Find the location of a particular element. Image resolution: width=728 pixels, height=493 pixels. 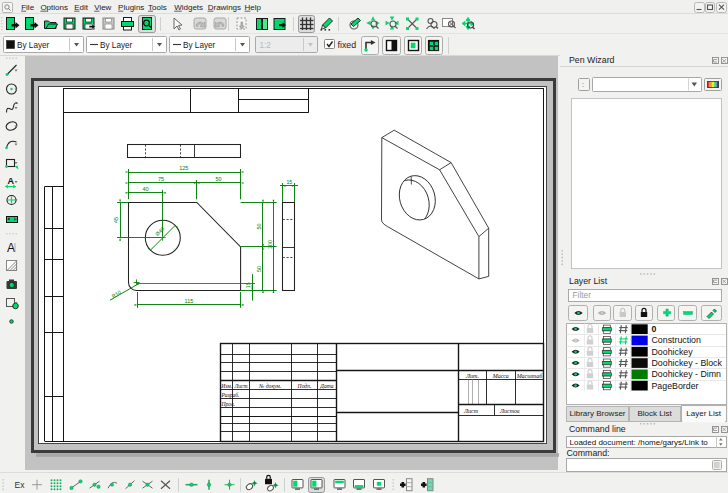

svg-text: Doohickey is located at coordinates (673, 352).